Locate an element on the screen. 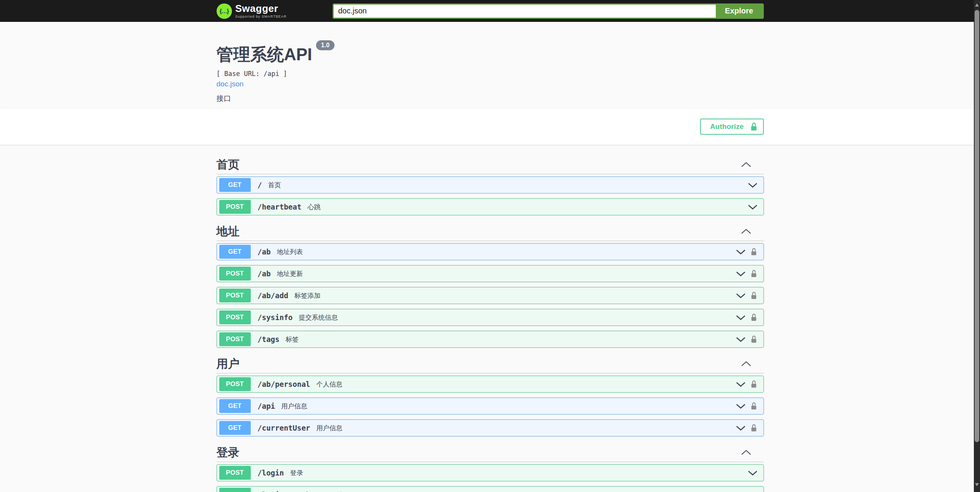 The height and width of the screenshot is (492, 980). triangle-up-icon is located at coordinates (977, 5).